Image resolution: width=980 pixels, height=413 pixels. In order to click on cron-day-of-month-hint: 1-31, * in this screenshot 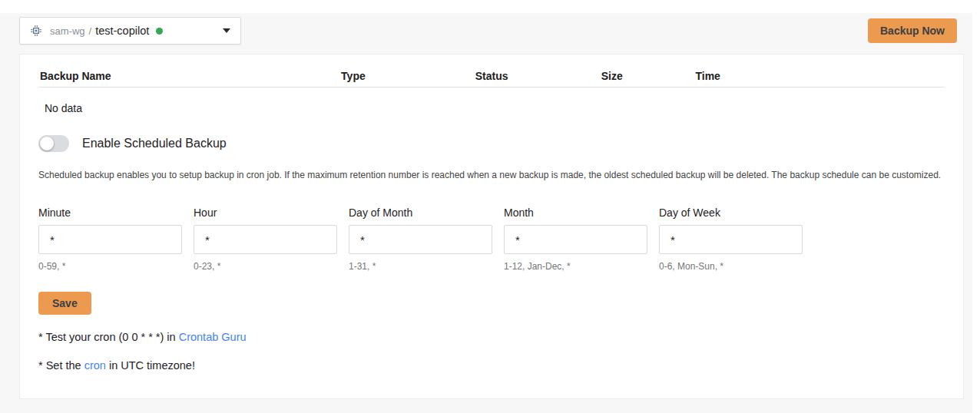, I will do `click(421, 266)`.